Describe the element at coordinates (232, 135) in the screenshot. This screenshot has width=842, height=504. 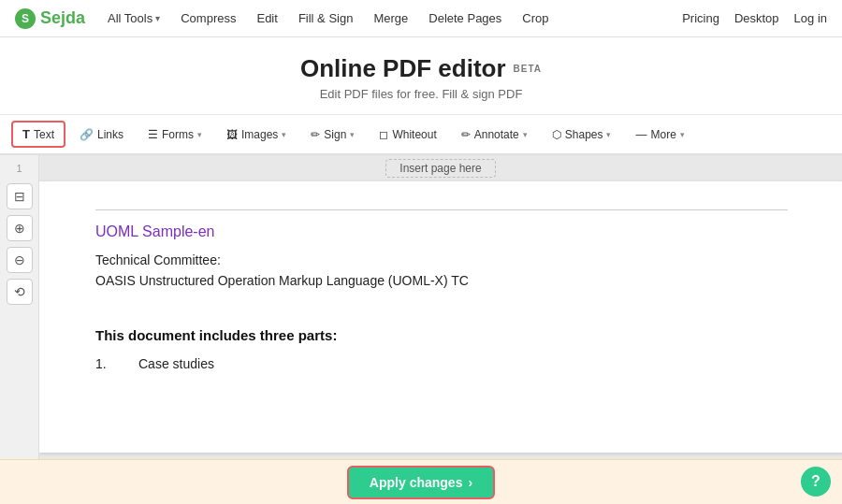
I see `images-icon: 🖼` at that location.